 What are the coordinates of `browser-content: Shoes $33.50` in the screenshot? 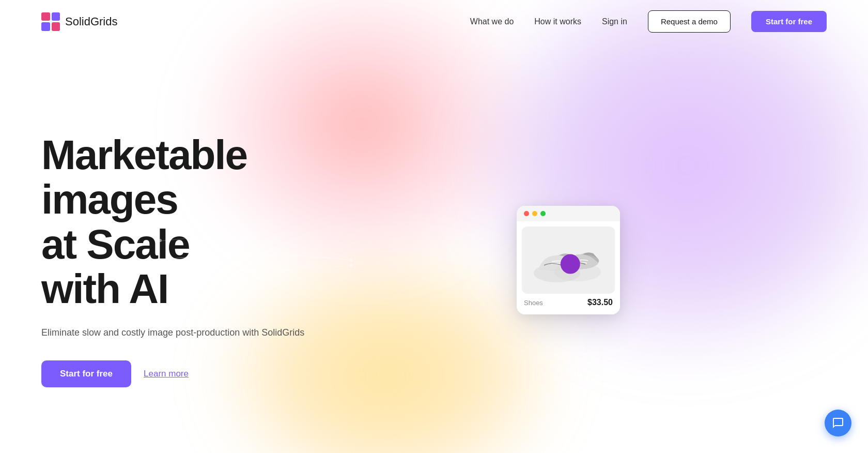 It's located at (568, 268).